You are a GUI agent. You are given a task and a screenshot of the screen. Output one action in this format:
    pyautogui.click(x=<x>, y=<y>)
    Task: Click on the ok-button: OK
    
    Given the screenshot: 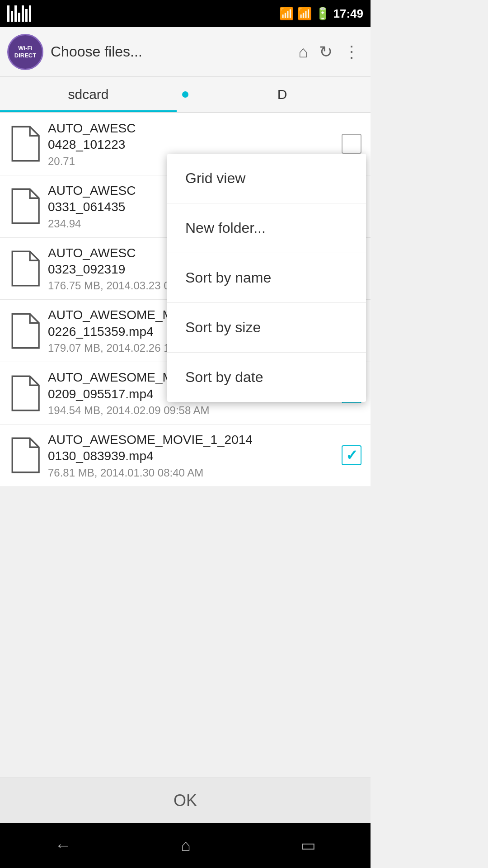 What is the action you would take?
    pyautogui.click(x=185, y=800)
    